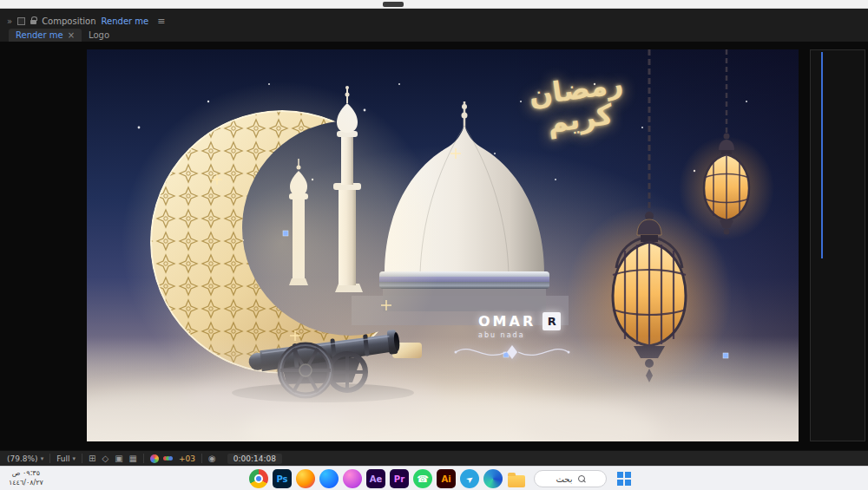 This screenshot has width=868, height=490. I want to click on tab-render-me: Render me ×, so click(45, 35).